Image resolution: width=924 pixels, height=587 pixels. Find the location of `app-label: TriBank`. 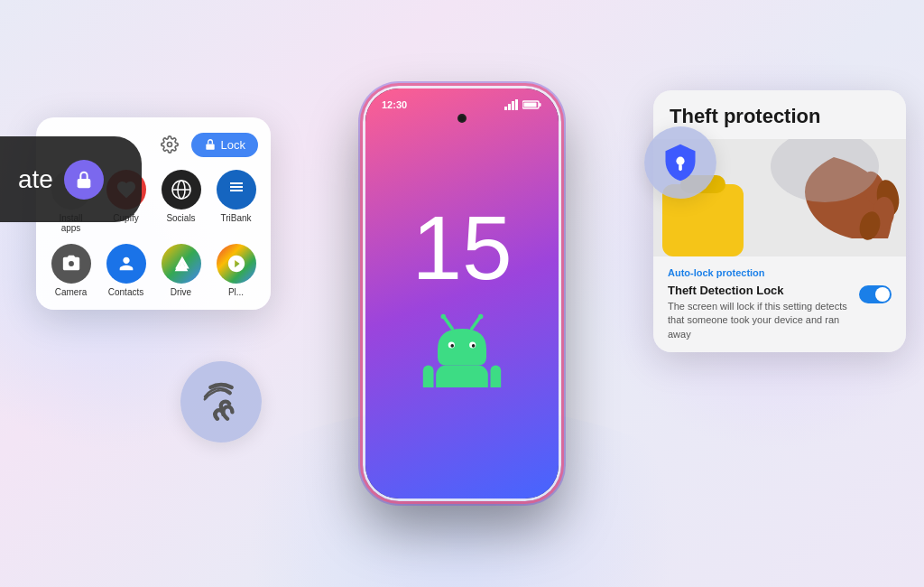

app-label: TriBank is located at coordinates (236, 219).